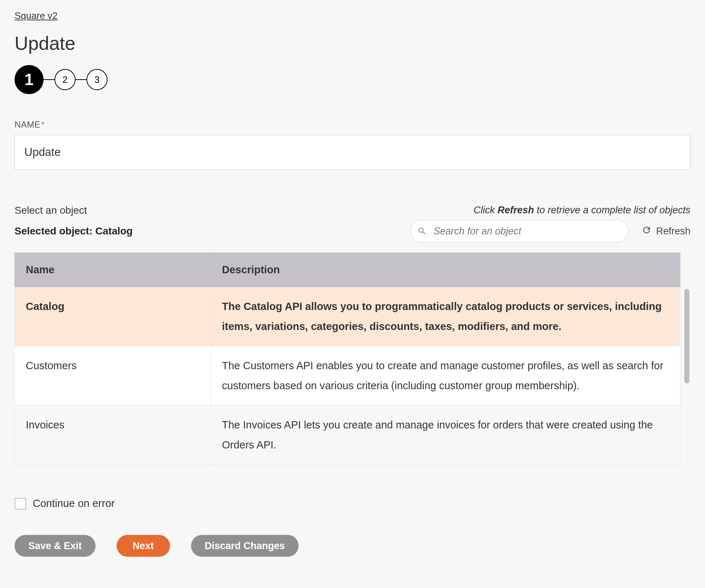 This screenshot has height=588, width=705. What do you see at coordinates (113, 270) in the screenshot?
I see `column-header-name: Name` at bounding box center [113, 270].